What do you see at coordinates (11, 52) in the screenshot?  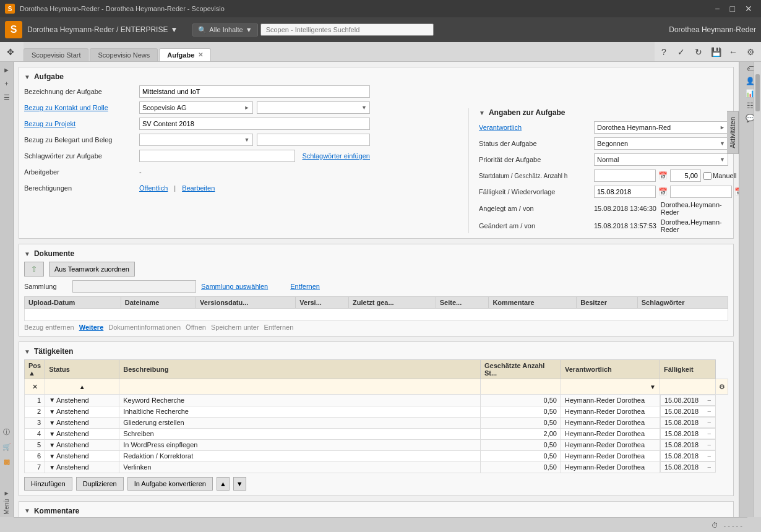 I see `expand-button: ✥` at bounding box center [11, 52].